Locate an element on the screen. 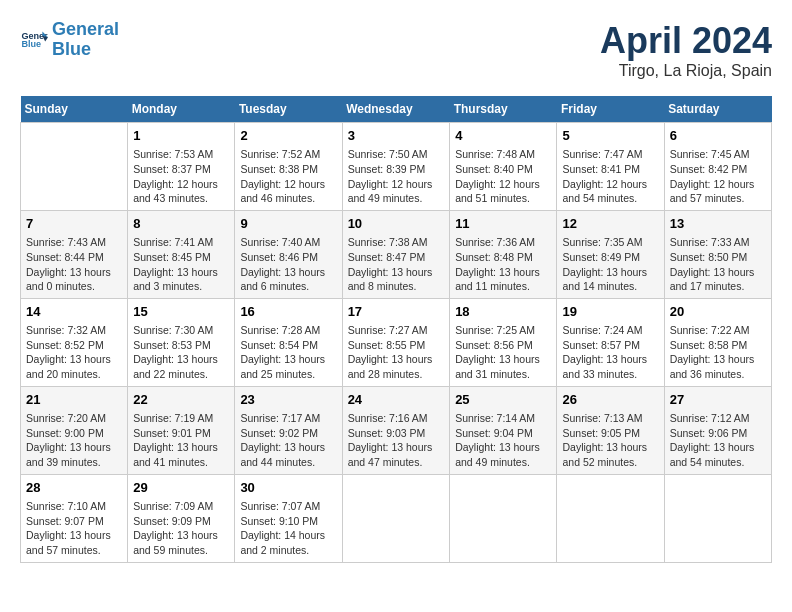 The width and height of the screenshot is (792, 612). calendar-cell: 30Sunrise: 7:07 AM Sunset: 9:10 PM Dayli… is located at coordinates (288, 518).